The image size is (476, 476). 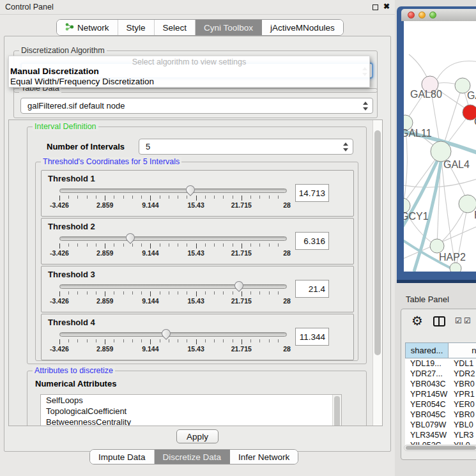 What do you see at coordinates (440, 146) in the screenshot?
I see `network-canvas: GAL80GACGAL11GAL4GCY1HHAP2` at bounding box center [440, 146].